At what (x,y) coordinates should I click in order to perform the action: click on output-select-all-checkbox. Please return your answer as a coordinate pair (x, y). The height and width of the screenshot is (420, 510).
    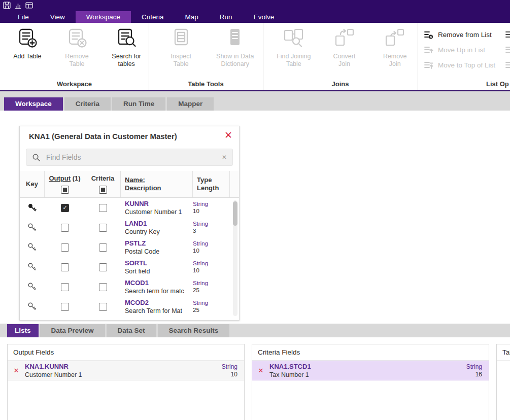
    Looking at the image, I should click on (65, 190).